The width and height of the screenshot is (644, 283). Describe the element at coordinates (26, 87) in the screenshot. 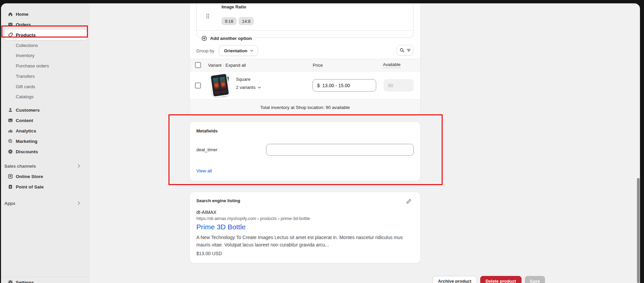

I see `sidebar-item-gift-cards: Gift cards` at that location.